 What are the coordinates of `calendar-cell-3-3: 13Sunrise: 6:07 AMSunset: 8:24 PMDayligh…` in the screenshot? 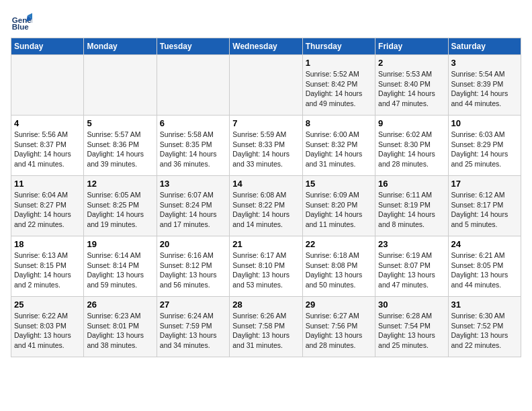 It's located at (193, 206).